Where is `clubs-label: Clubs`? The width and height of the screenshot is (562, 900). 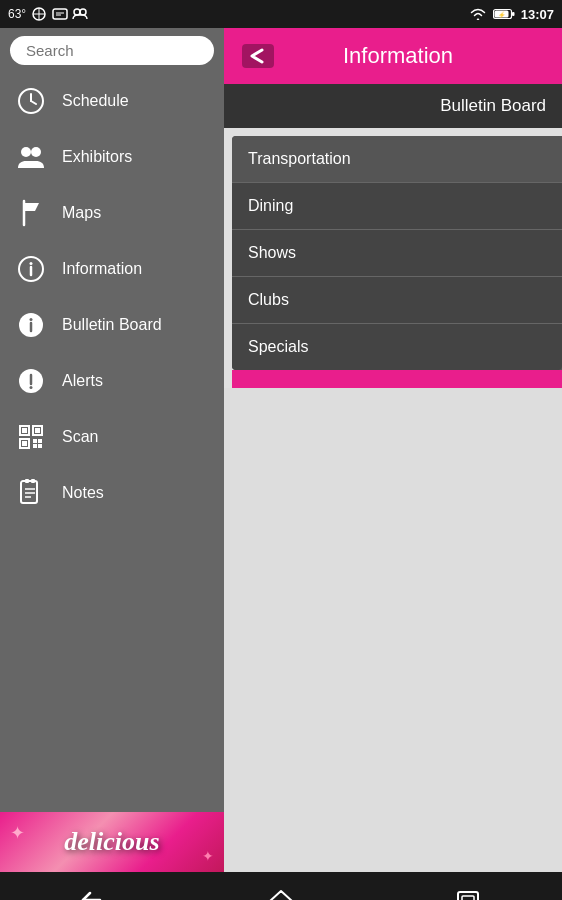 clubs-label: Clubs is located at coordinates (268, 300).